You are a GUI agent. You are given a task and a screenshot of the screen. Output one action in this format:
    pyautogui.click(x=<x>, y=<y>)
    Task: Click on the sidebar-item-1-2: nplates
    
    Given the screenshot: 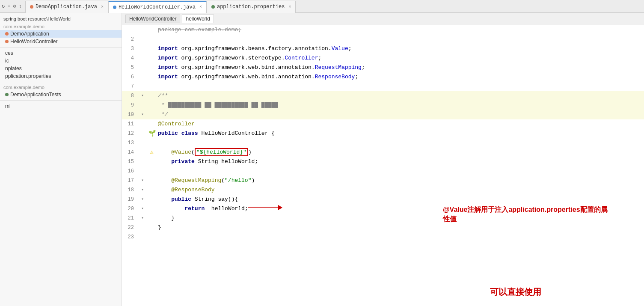 What is the action you would take?
    pyautogui.click(x=61, y=68)
    